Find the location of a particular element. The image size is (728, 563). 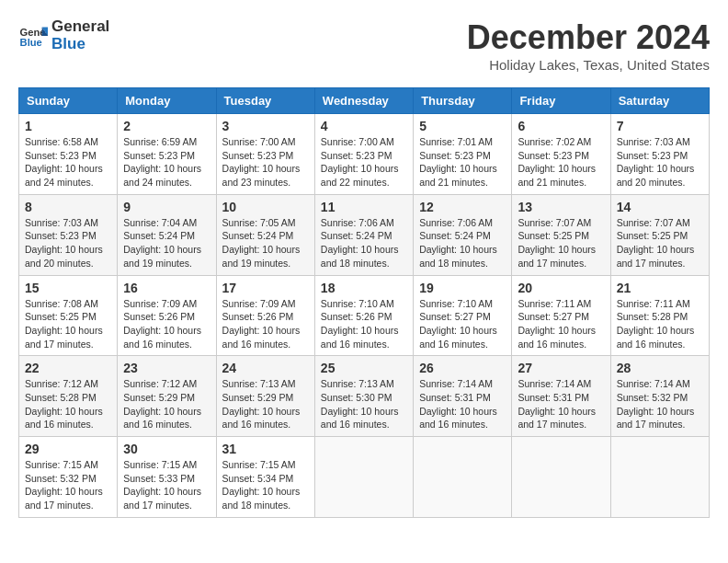

day-info: Sunrise: 7:13 AM Sunset: 5:30 PM Dayligh… is located at coordinates (364, 405).